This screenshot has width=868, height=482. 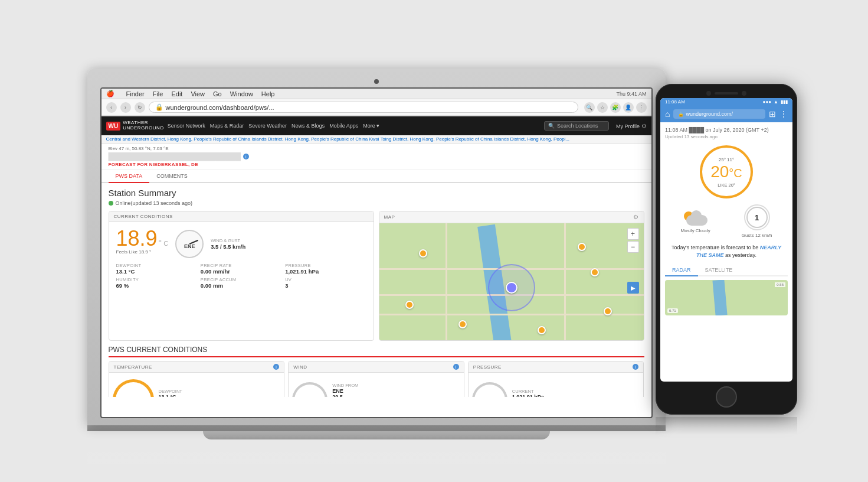 What do you see at coordinates (512, 314) in the screenshot?
I see `map-road-h3` at bounding box center [512, 314].